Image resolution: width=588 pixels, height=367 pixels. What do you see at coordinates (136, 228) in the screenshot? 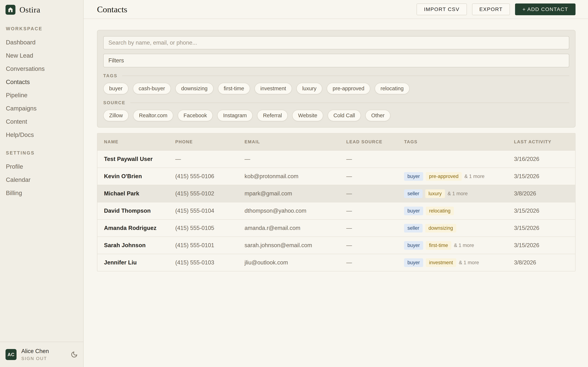
I see `cell-name: Amanda Rodriguez` at bounding box center [136, 228].